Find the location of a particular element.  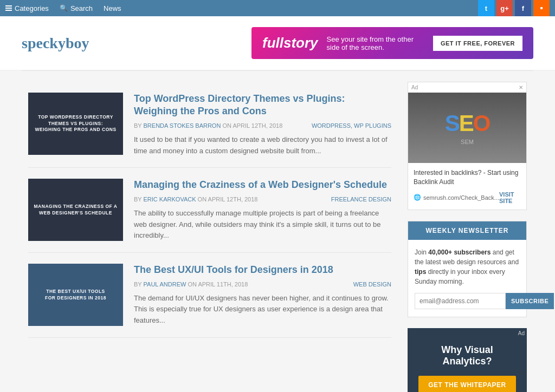

article-body: Top WordPress Directory Themes vs Plugin… is located at coordinates (262, 125).